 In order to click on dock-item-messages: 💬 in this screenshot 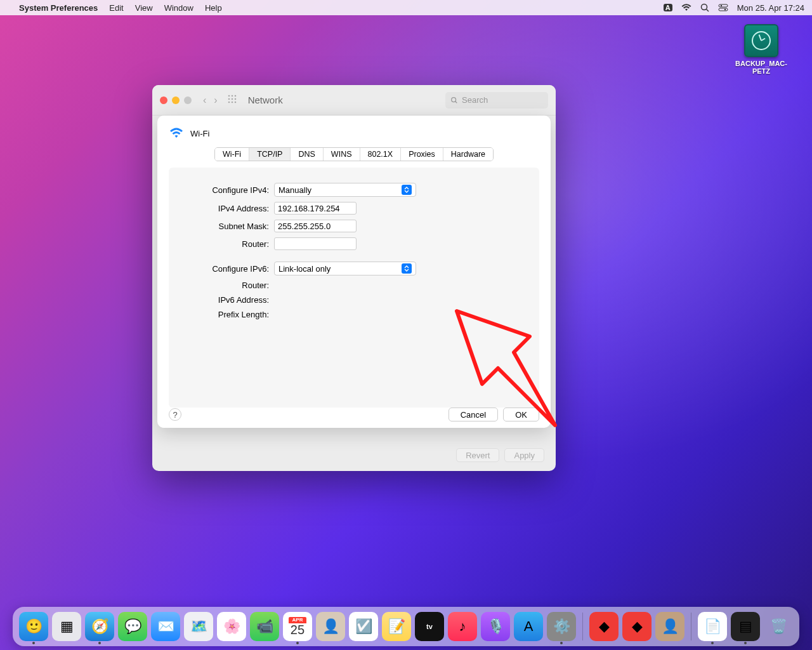, I will do `click(133, 627)`.